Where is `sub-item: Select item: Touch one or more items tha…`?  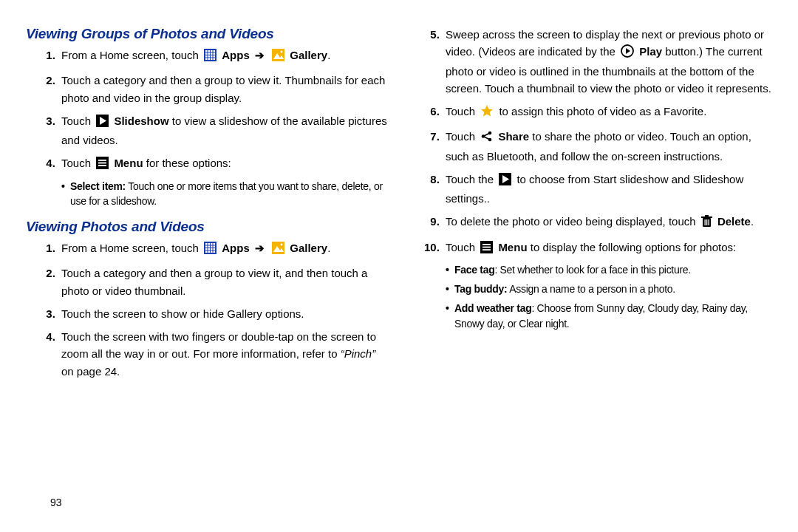
sub-item: Select item: Touch one or more items tha… is located at coordinates (225, 194).